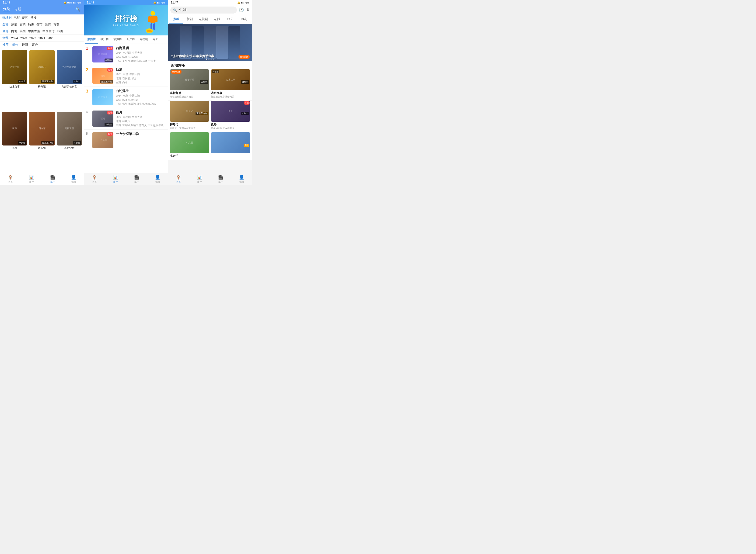 The image size is (756, 554). Describe the element at coordinates (220, 179) in the screenshot. I see `nav-find-3: 🎬 找片` at that location.